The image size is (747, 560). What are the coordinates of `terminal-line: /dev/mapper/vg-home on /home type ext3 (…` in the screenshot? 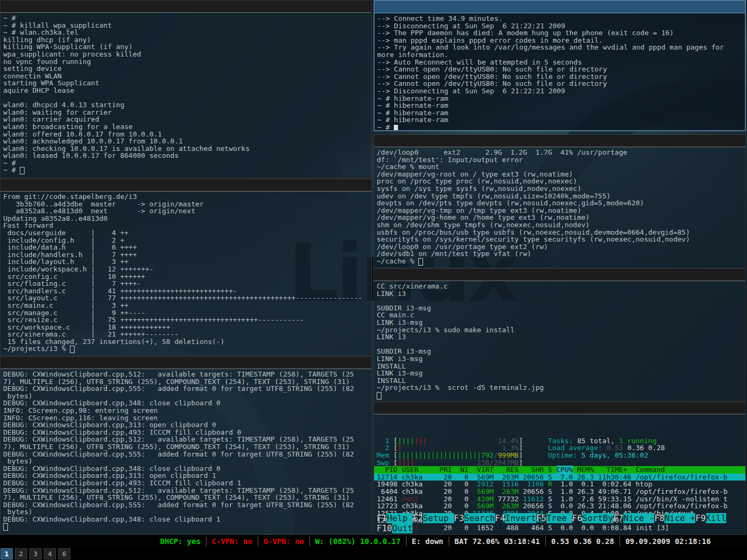 It's located at (560, 218).